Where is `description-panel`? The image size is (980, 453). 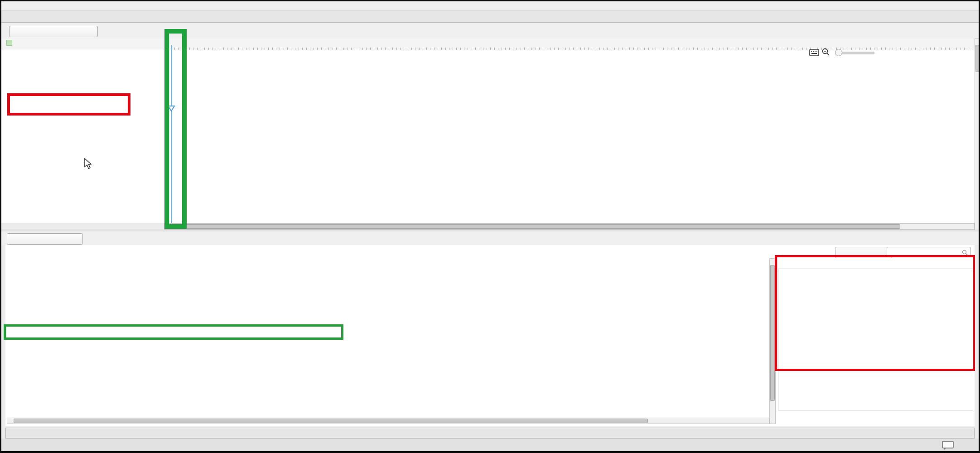
description-panel is located at coordinates (875, 340).